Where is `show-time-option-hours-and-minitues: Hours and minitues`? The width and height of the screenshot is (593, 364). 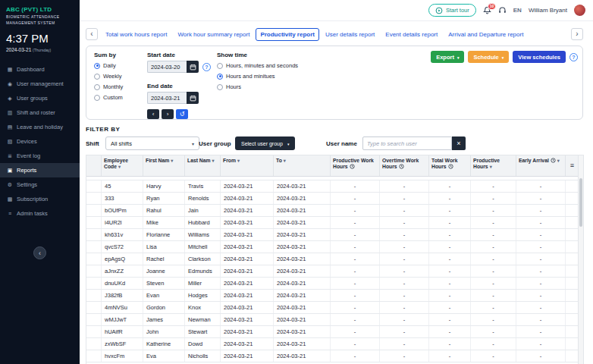 show-time-option-hours-and-minitues: Hours and minitues is located at coordinates (258, 76).